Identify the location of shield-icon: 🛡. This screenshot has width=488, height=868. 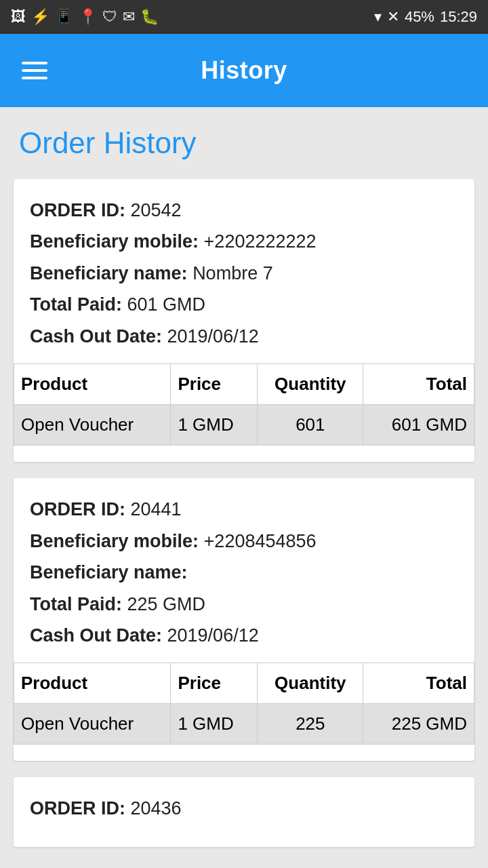
(110, 17).